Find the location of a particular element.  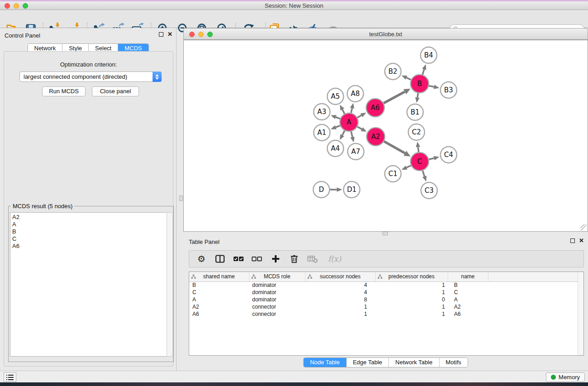

table-row-b: Bdominator41B is located at coordinates (383, 285).